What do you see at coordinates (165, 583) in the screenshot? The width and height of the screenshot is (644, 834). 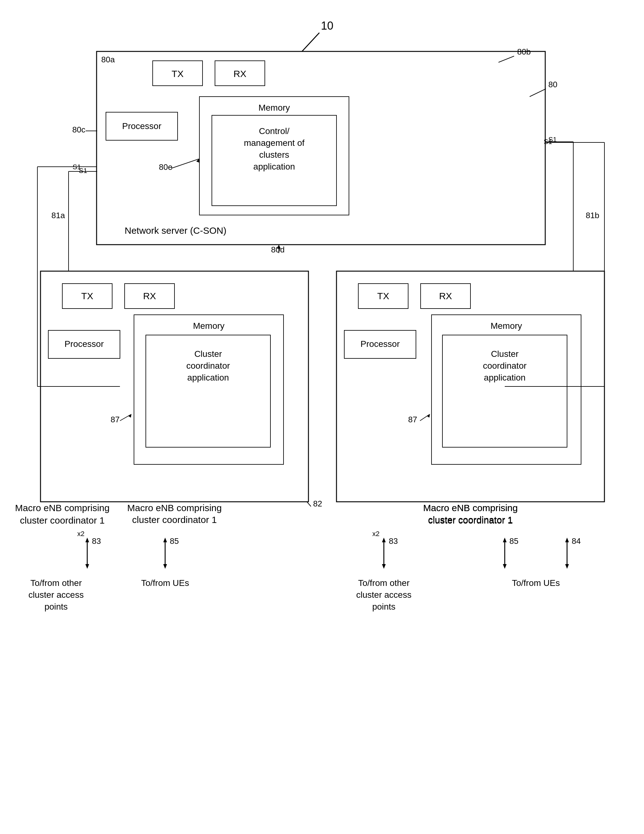 I see `bottom-right-left-line1: To/from UEs` at bounding box center [165, 583].